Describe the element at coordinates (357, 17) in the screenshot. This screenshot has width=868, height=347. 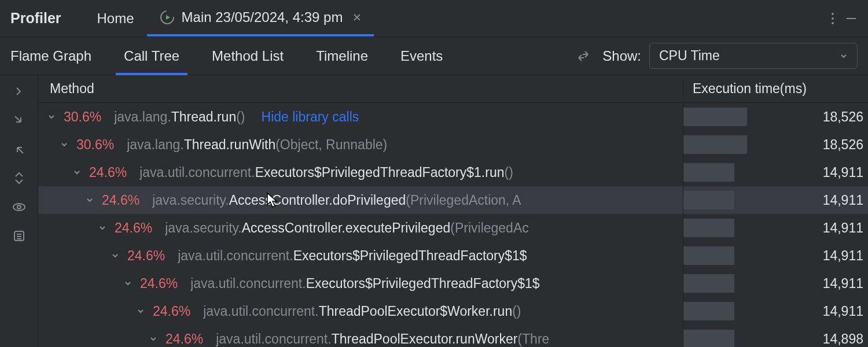
I see `close-icon` at that location.